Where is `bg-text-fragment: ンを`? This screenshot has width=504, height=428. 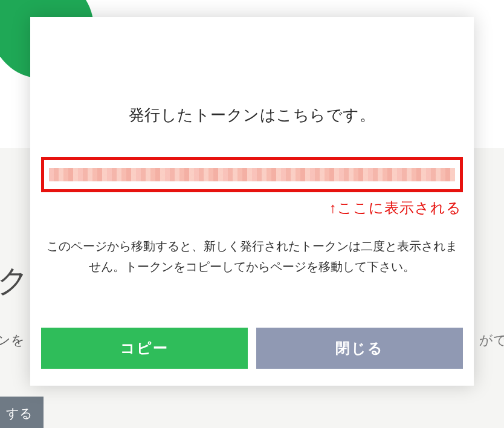
bg-text-fragment: ンを is located at coordinates (12, 340).